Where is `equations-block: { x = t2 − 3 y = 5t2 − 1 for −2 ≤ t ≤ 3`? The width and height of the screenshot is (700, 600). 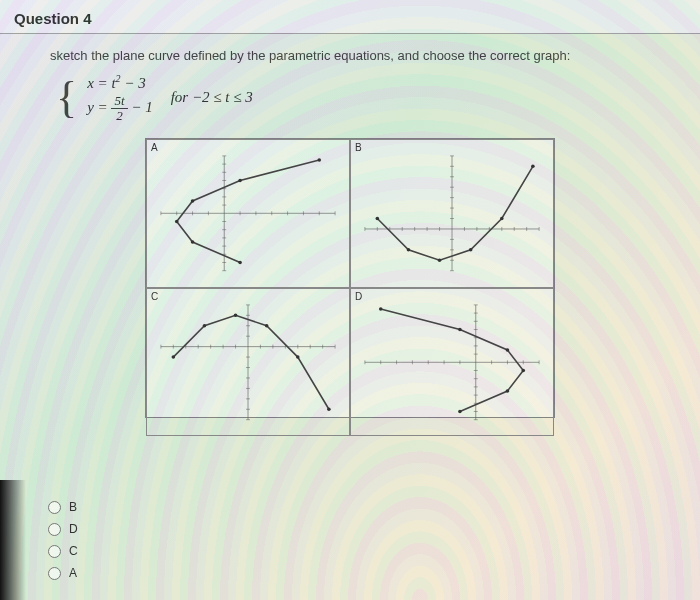 equations-block: { x = t2 − 3 y = 5t2 − 1 for −2 ≤ t ≤ 3 is located at coordinates (350, 100).